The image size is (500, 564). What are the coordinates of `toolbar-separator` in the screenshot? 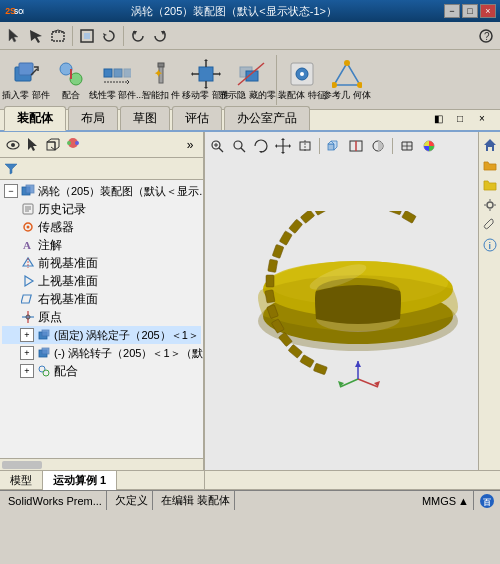 It's located at (276, 80).